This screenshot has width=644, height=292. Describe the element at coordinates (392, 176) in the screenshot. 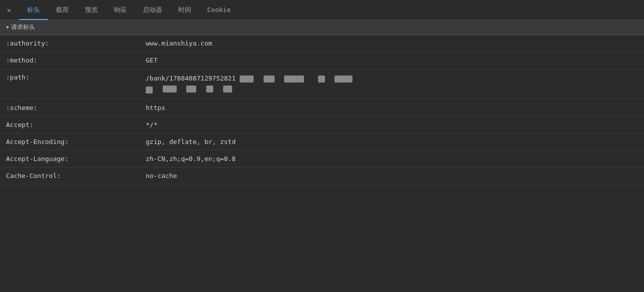

I see `header-value: no-cache` at that location.